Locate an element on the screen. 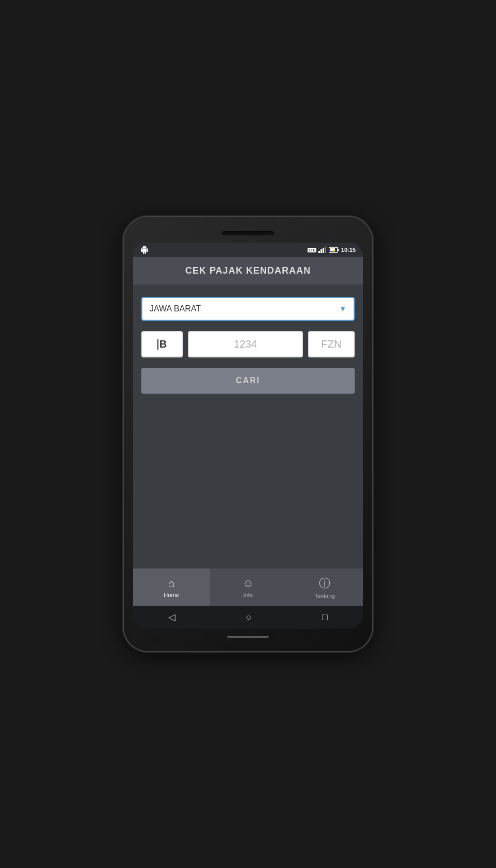 The image size is (496, 868). app-title: CEK PAJAK KENDARAAN is located at coordinates (249, 271).